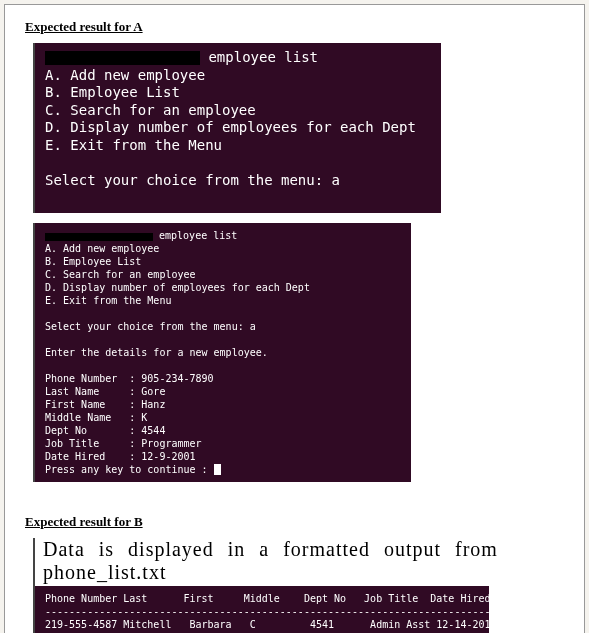  I want to click on field-last: Last Name : Gore, so click(223, 392).